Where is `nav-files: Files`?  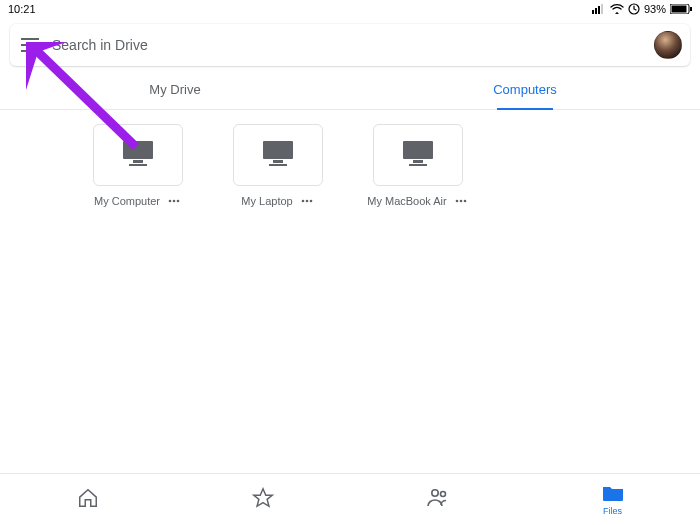
nav-files: Files is located at coordinates (612, 500).